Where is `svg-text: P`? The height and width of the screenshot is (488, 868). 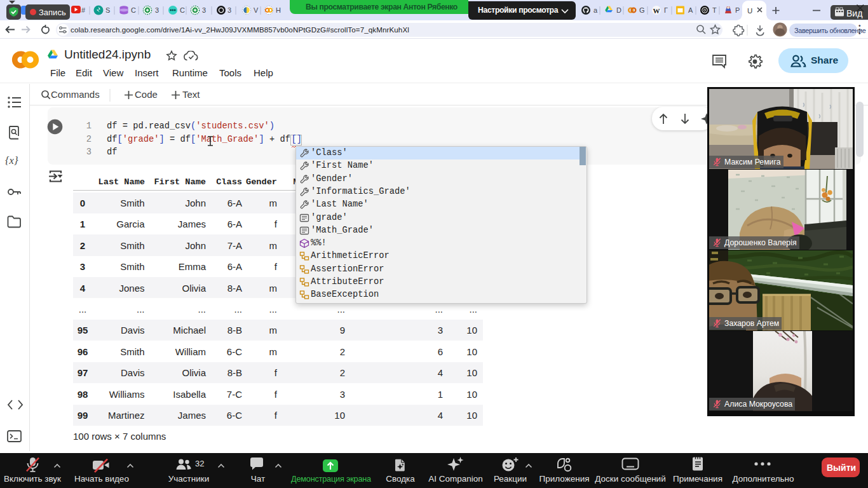 svg-text: P is located at coordinates (737, 10).